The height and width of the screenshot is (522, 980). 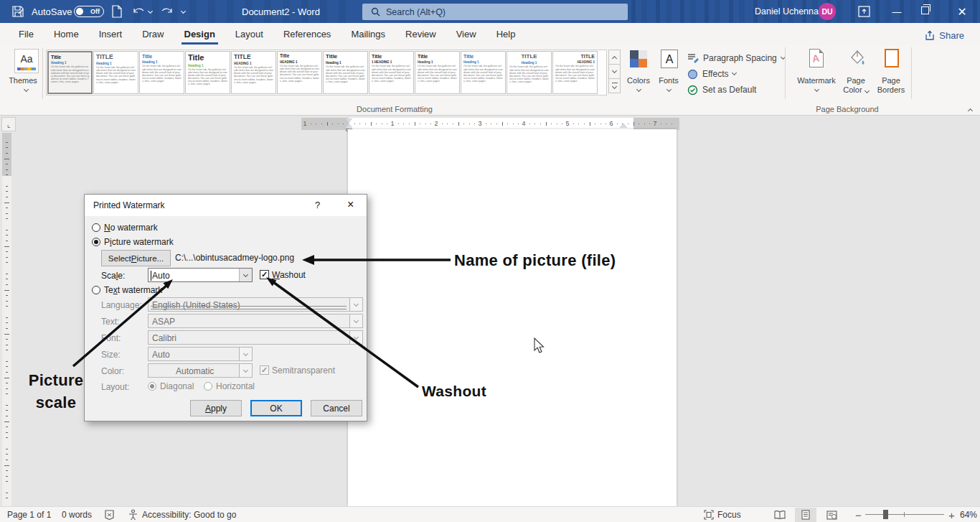 What do you see at coordinates (856, 73) in the screenshot?
I see `page-color-button: Page Color` at bounding box center [856, 73].